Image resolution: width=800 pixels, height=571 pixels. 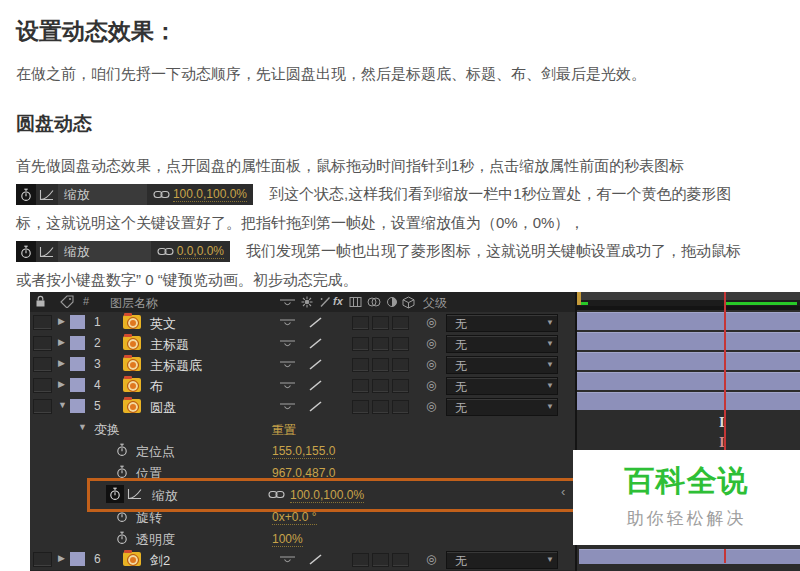 What do you see at coordinates (338, 301) in the screenshot?
I see `effects-column-icon: fx` at bounding box center [338, 301].